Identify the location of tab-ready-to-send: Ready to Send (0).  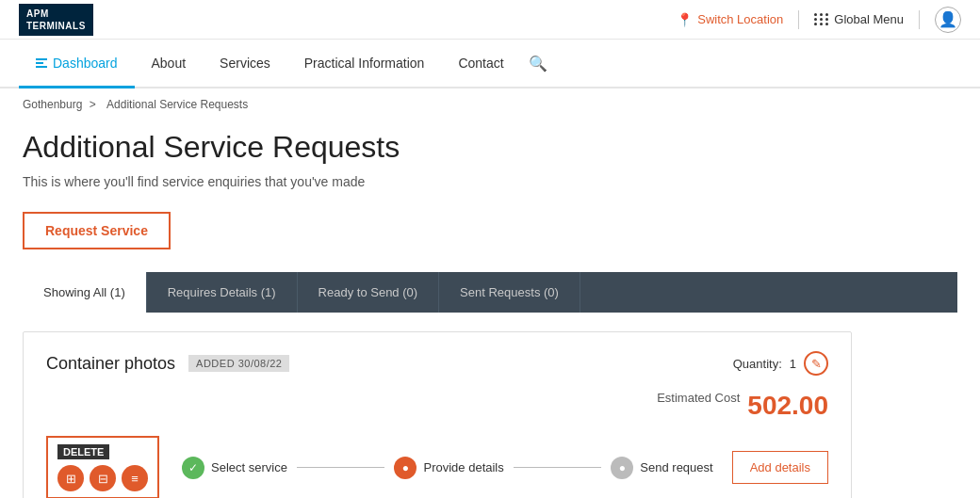
(369, 292).